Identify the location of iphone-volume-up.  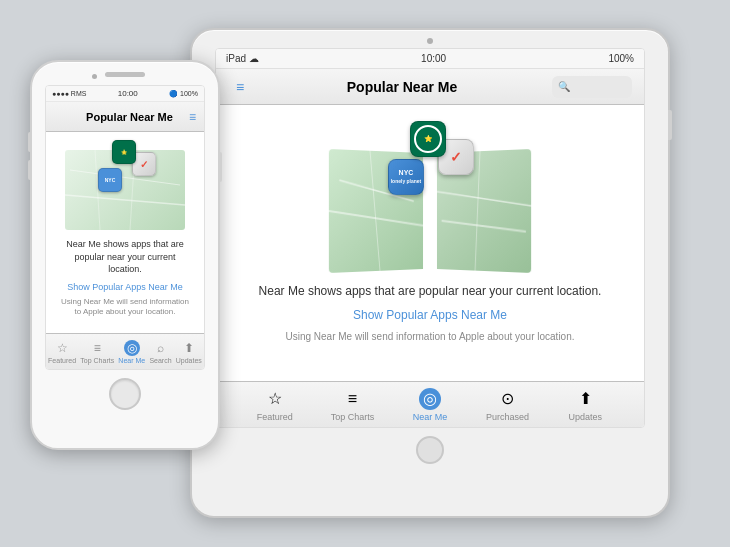
(30, 142).